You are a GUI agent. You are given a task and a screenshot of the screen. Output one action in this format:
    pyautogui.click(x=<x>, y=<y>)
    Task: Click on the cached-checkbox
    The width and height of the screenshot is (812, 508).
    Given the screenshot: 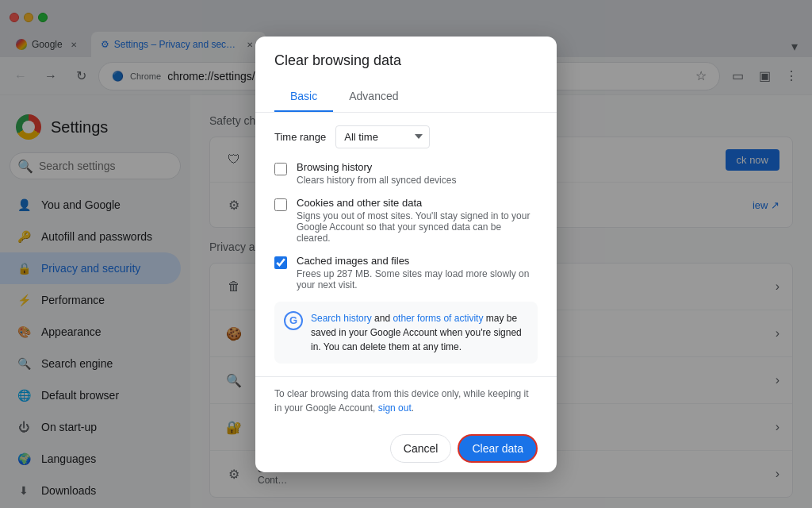 What is the action you would take?
    pyautogui.click(x=281, y=263)
    